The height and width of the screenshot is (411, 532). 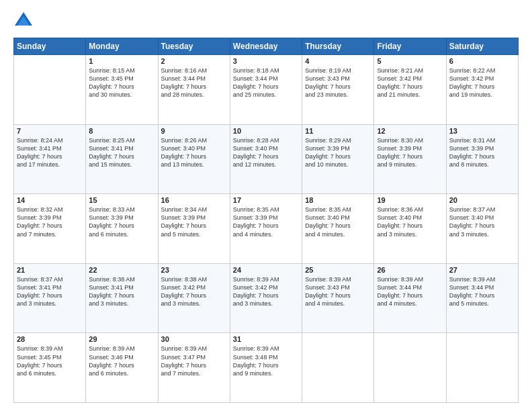 What do you see at coordinates (482, 222) in the screenshot?
I see `day-info: Sunrise: 8:37 AM Sunset: 3:40 PM Dayligh…` at bounding box center [482, 222].